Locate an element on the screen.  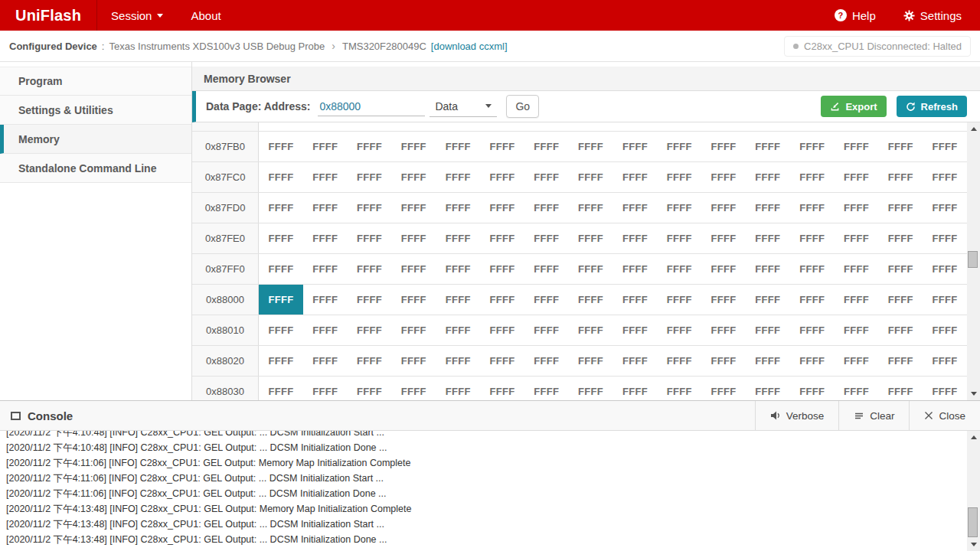
sidebar-item-settings-utilities: Settings & Utilities is located at coordinates (96, 110).